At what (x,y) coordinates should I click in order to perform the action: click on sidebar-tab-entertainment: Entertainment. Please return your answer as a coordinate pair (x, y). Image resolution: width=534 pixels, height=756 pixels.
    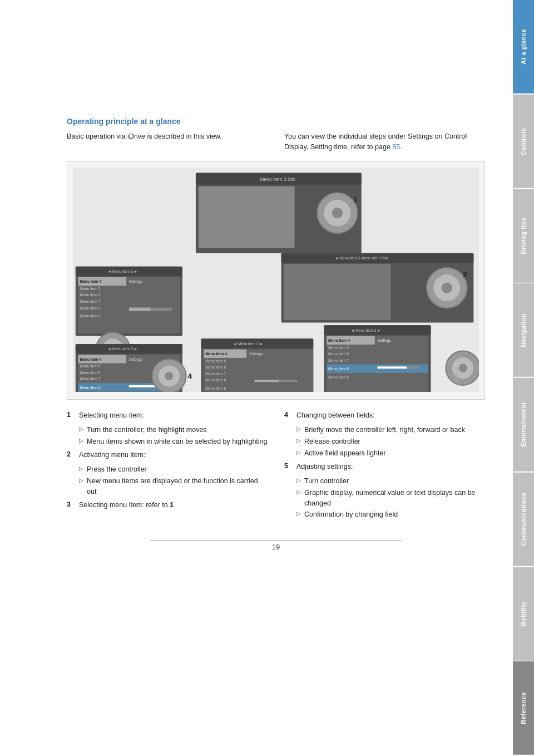
    Looking at the image, I should click on (523, 425).